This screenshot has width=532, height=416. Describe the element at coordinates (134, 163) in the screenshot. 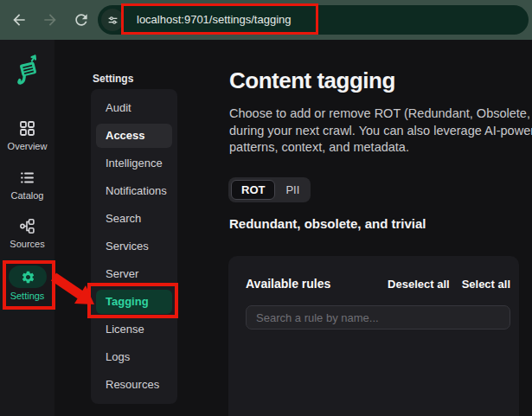

I see `menu-item-intelligence: Intelligence` at that location.